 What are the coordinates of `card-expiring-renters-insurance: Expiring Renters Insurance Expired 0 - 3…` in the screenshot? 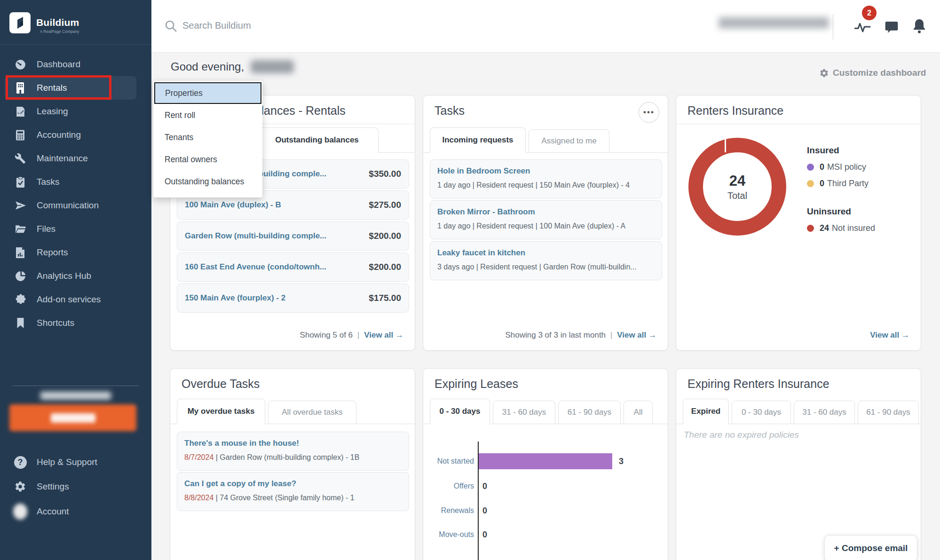 It's located at (798, 464).